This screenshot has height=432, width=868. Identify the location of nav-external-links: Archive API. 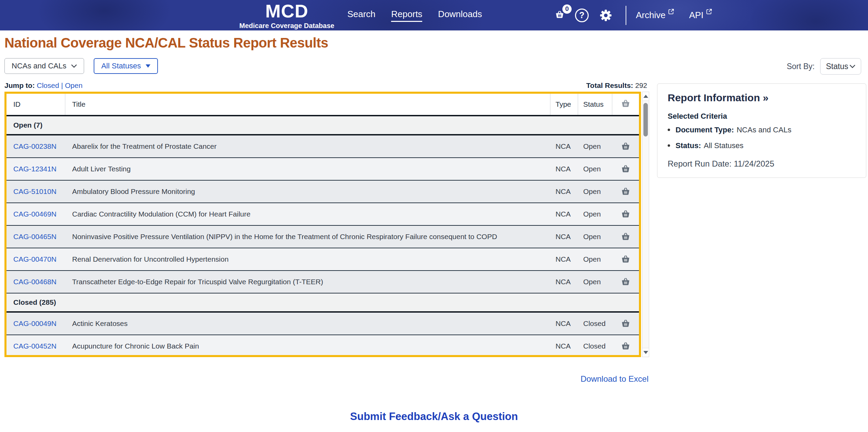
(674, 15).